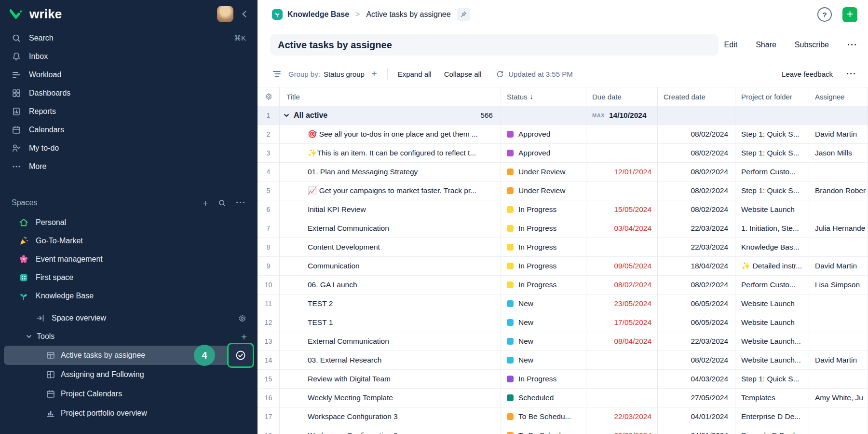 The width and height of the screenshot is (868, 434). I want to click on edit-button: Edit, so click(731, 45).